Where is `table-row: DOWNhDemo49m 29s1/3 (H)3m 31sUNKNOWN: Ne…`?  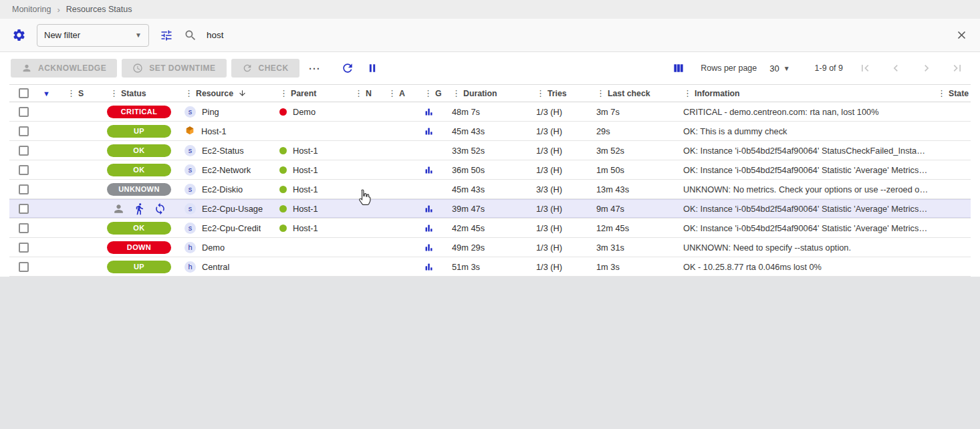
table-row: DOWNhDemo49m 29s1/3 (H)3m 31sUNKNOWN: Ne… is located at coordinates (490, 247).